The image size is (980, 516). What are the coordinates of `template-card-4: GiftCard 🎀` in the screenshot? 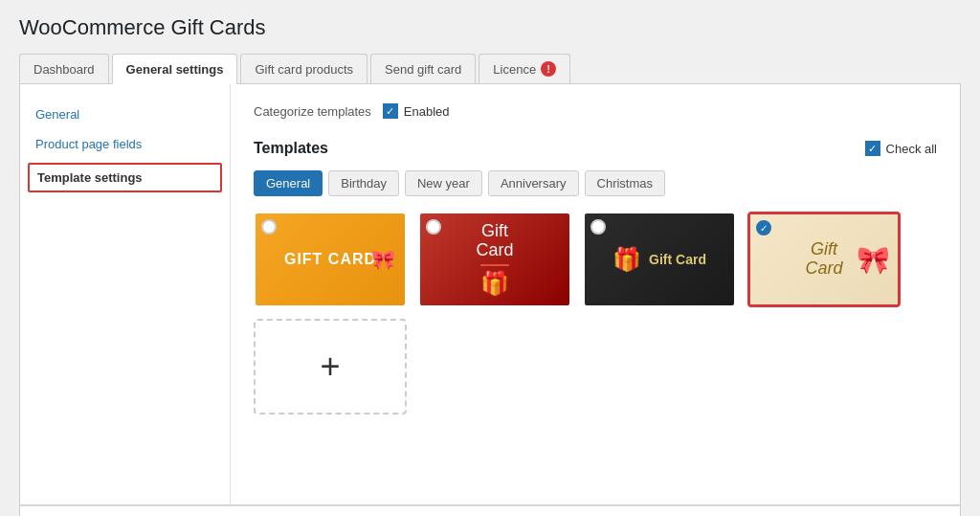 It's located at (824, 259).